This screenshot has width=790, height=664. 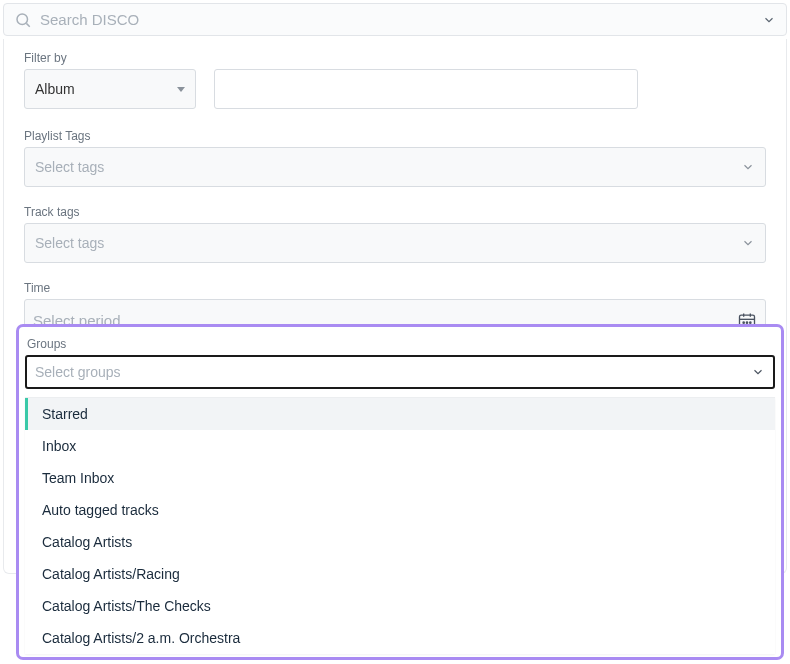 I want to click on groups-select: Select groups, so click(x=400, y=372).